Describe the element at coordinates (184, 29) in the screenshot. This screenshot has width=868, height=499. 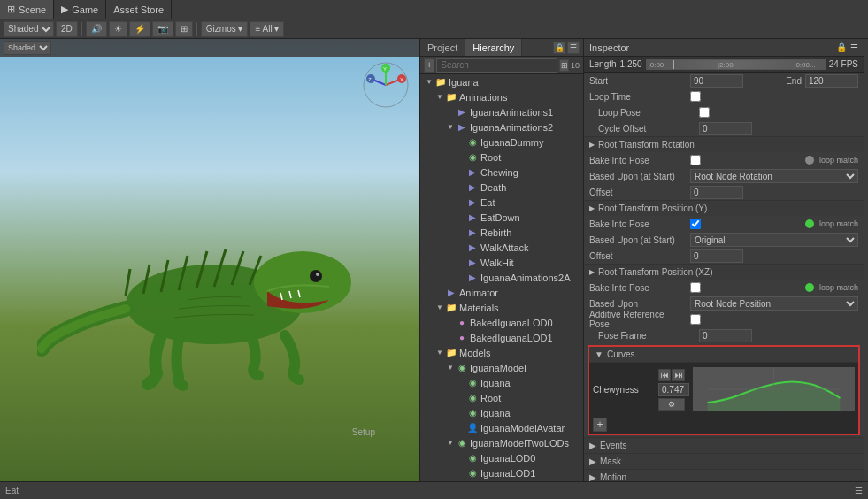
I see `grid-btn: ⊞` at that location.